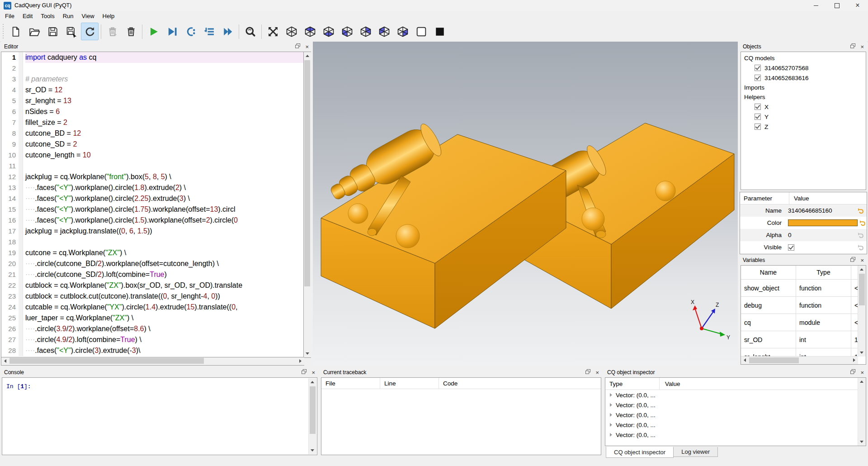 The height and width of the screenshot is (466, 868). What do you see at coordinates (837, 5) in the screenshot?
I see `maximize-button` at bounding box center [837, 5].